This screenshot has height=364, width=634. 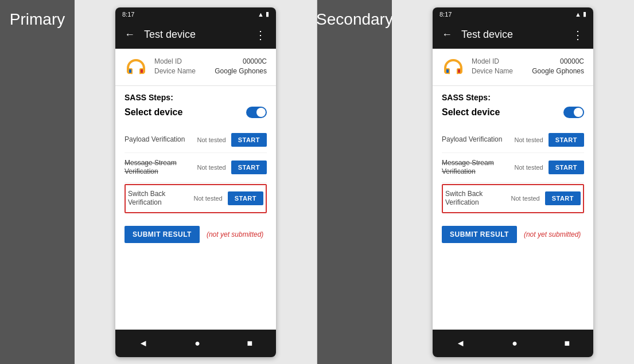 What do you see at coordinates (196, 68) in the screenshot?
I see `primary-device-card: Model ID 00000C Device Name Google Gphon…` at bounding box center [196, 68].